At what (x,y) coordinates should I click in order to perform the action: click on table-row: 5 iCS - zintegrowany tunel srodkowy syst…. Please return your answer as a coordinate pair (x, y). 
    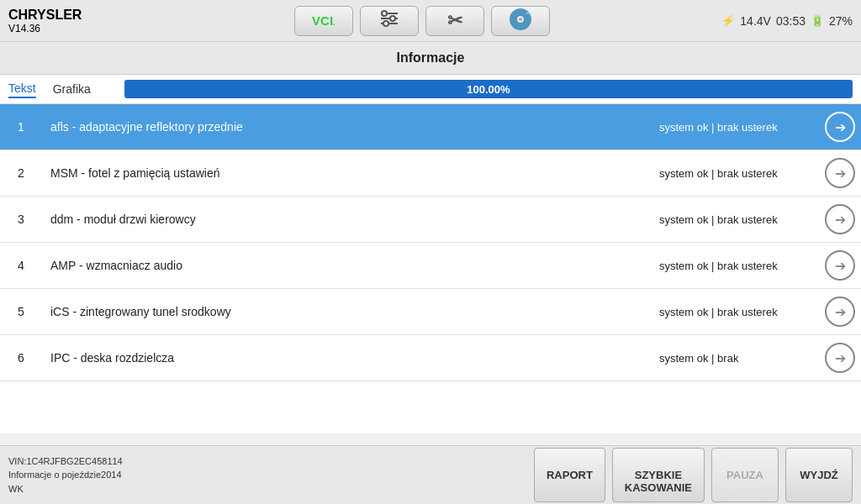
    Looking at the image, I should click on (430, 312).